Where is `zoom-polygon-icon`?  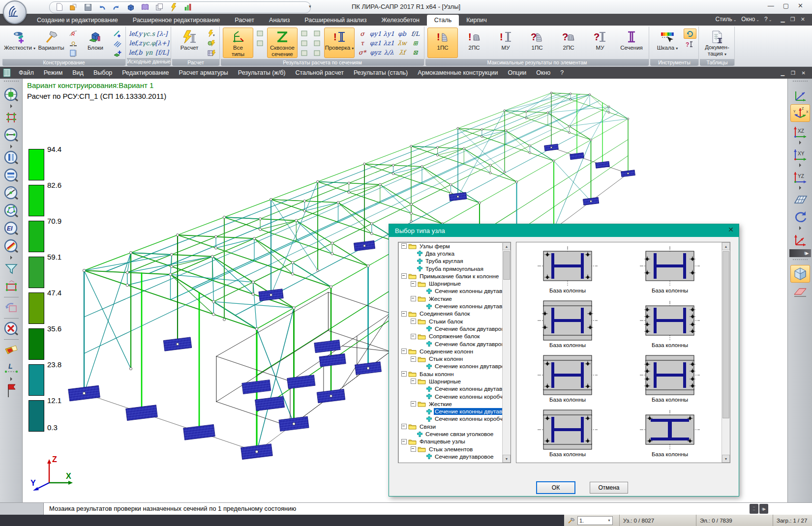 zoom-polygon-icon is located at coordinates (11, 211).